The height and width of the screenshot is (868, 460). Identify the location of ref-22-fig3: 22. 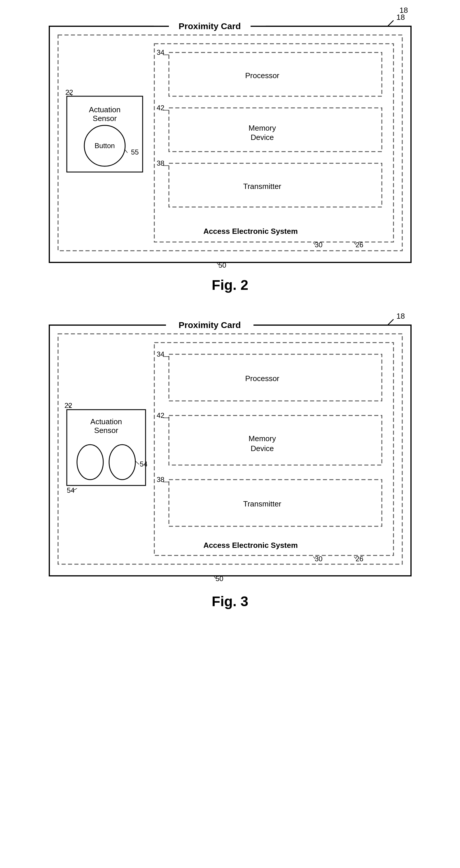
(68, 406).